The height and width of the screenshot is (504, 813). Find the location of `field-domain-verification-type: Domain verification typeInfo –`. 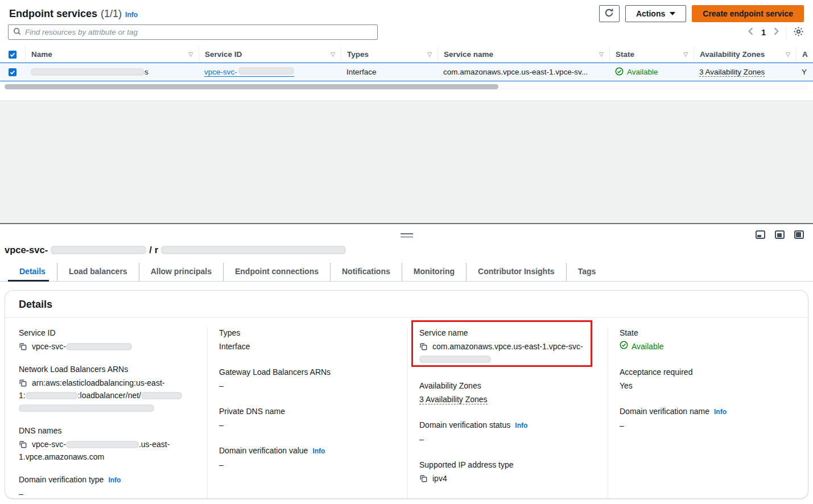

field-domain-verification-type: Domain verification typeInfo – is located at coordinates (107, 486).